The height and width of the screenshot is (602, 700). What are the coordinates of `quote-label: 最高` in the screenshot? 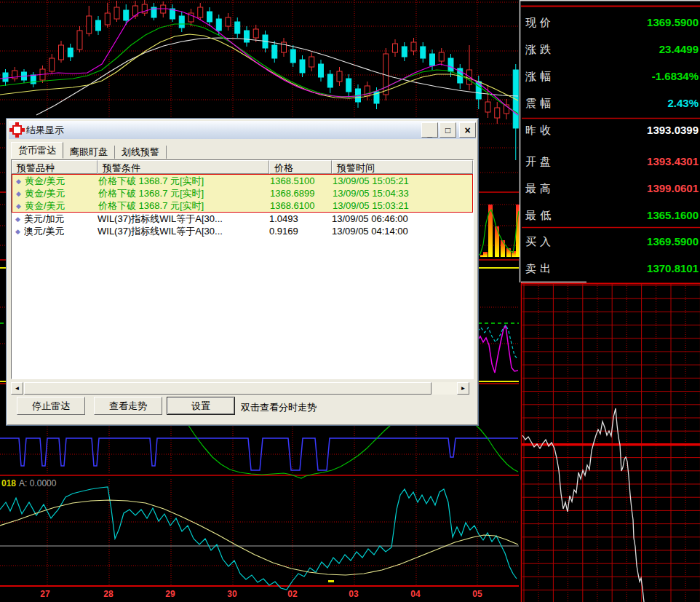 It's located at (540, 189).